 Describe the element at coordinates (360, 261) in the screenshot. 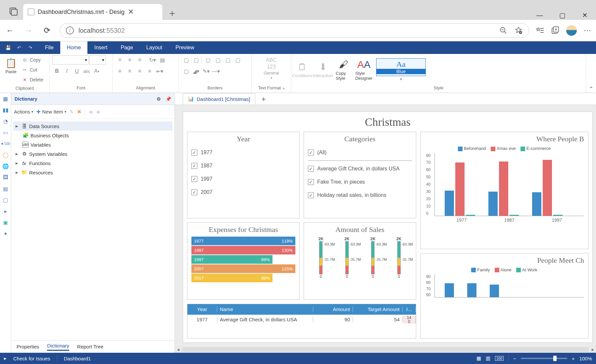

I see `card-amount-sales: Amount of Sales 2K-63.3M-31.7M0 2K-63.3M…` at that location.